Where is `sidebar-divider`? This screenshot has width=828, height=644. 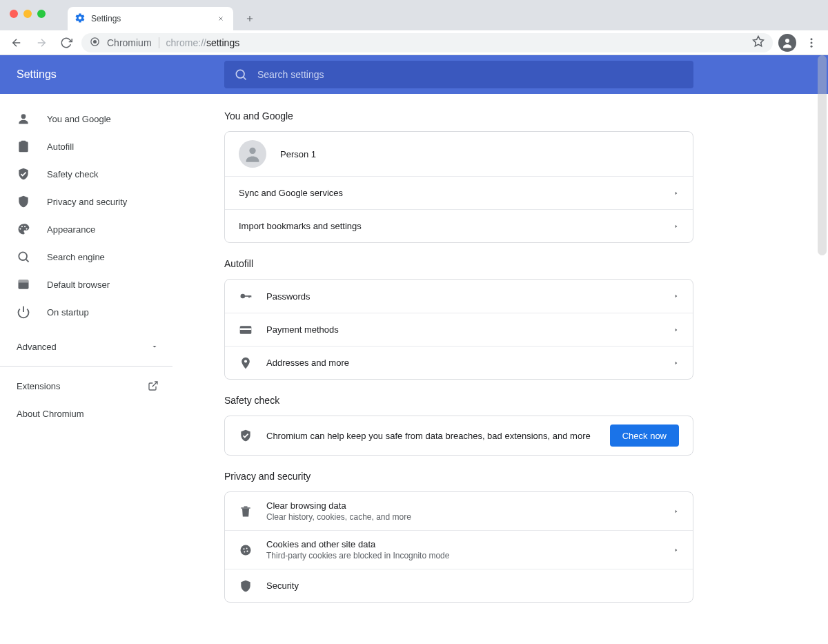
sidebar-divider is located at coordinates (86, 366).